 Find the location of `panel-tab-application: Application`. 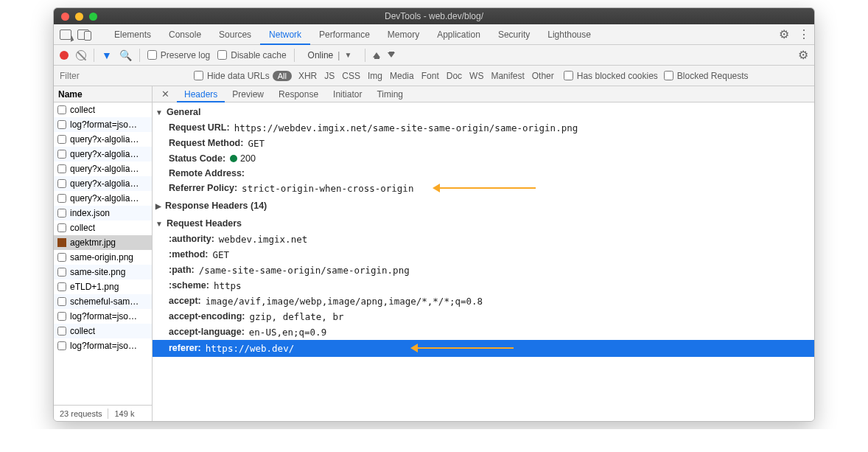

panel-tab-application: Application is located at coordinates (458, 35).